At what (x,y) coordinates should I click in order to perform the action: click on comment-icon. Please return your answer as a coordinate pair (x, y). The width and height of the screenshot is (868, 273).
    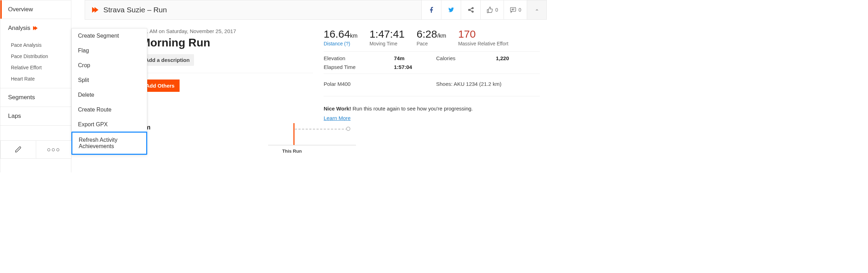
    Looking at the image, I should click on (513, 10).